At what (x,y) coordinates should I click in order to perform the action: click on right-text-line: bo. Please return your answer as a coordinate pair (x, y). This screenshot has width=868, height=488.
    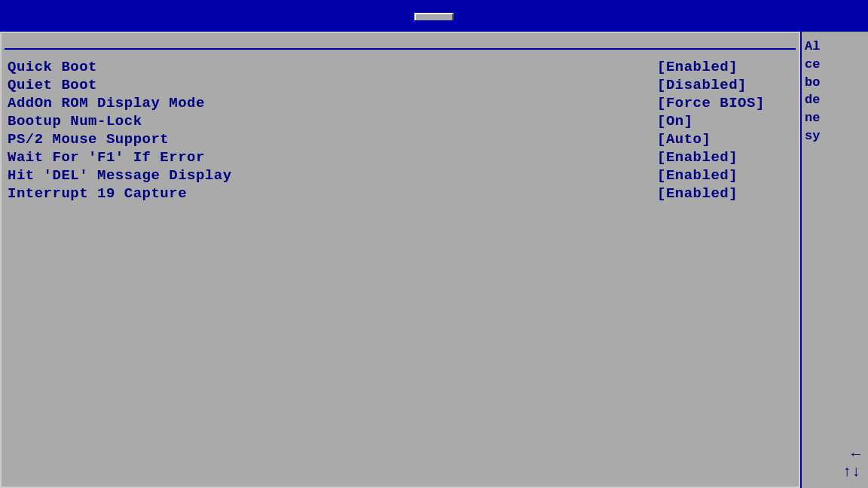
    Looking at the image, I should click on (835, 83).